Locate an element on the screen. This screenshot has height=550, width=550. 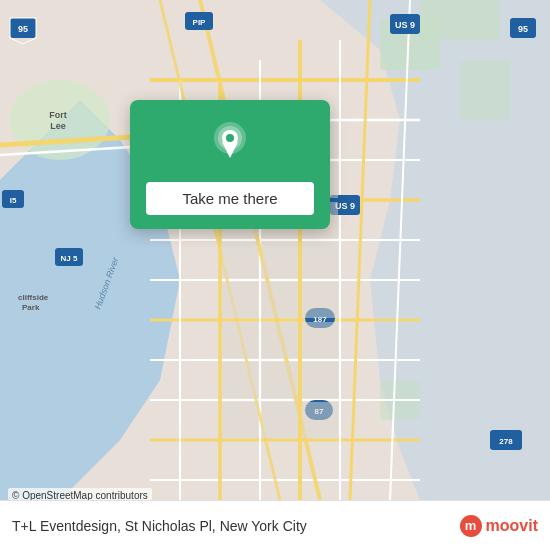
svg-text: Fort is located at coordinates (58, 115).